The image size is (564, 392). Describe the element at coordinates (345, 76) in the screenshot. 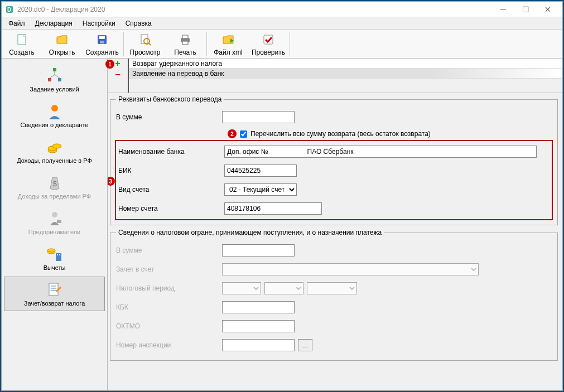

I see `list-rows: Возврат удержанного налога Заявление на …` at that location.